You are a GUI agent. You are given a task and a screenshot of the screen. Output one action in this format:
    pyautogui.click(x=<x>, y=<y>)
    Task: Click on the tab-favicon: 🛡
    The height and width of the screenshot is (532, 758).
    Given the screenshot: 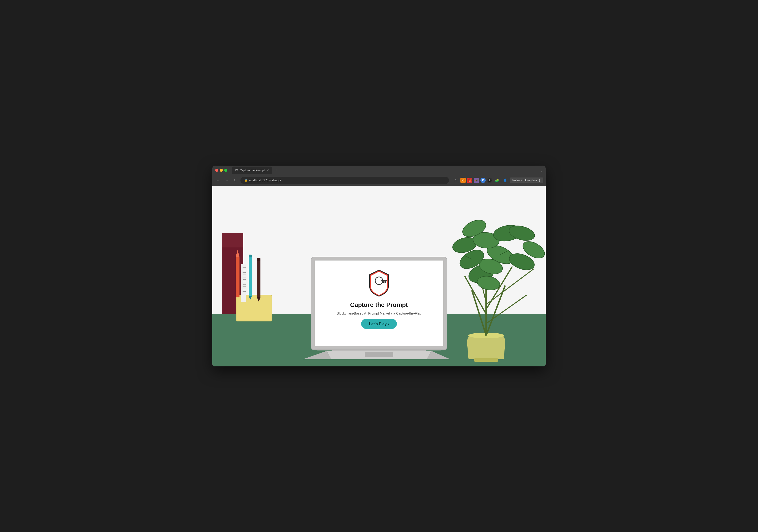 What is the action you would take?
    pyautogui.click(x=236, y=170)
    